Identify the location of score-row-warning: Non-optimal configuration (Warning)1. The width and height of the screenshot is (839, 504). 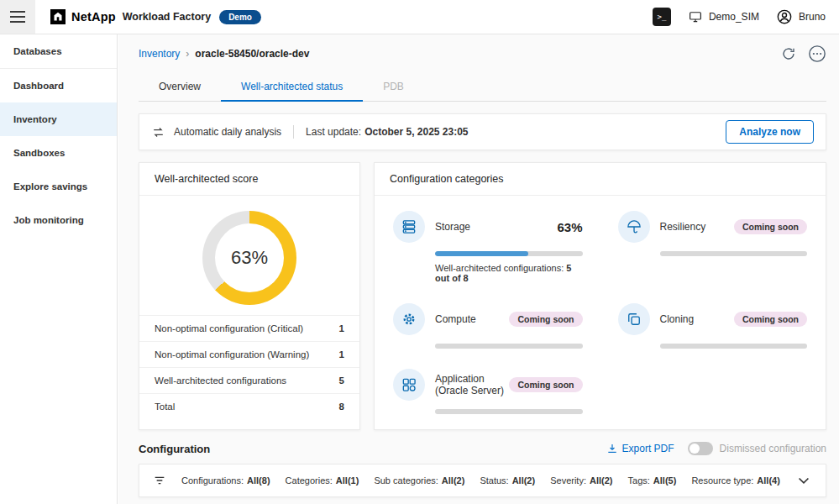
(249, 354).